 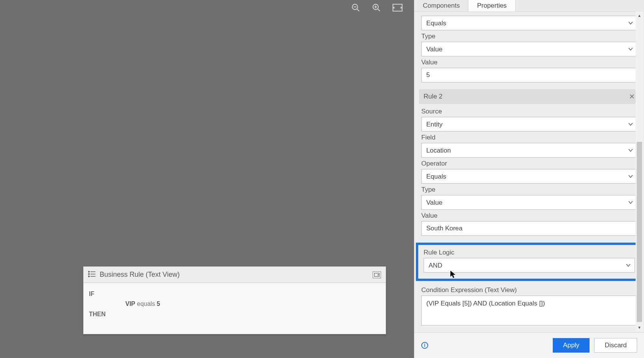 What do you see at coordinates (529, 49) in the screenshot?
I see `rule1-type-select: Value` at bounding box center [529, 49].